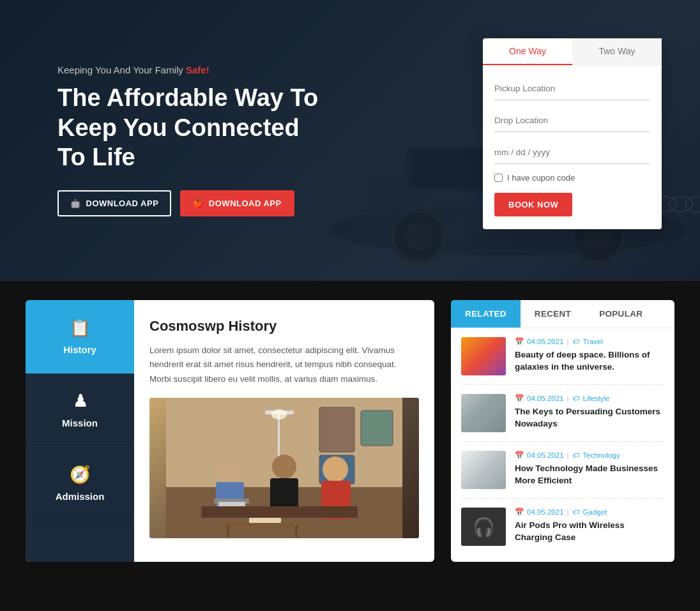 The width and height of the screenshot is (700, 611). What do you see at coordinates (617, 52) in the screenshot?
I see `tab-two-way: Two Way` at bounding box center [617, 52].